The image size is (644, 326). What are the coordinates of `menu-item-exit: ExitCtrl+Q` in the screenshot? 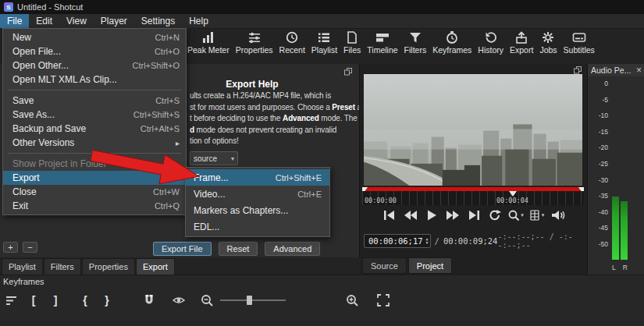 It's located at (94, 206).